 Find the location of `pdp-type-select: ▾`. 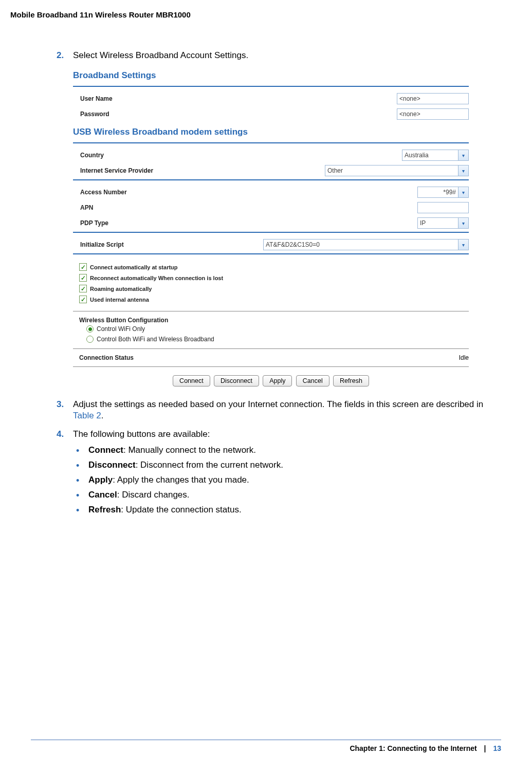

pdp-type-select: ▾ is located at coordinates (443, 223).